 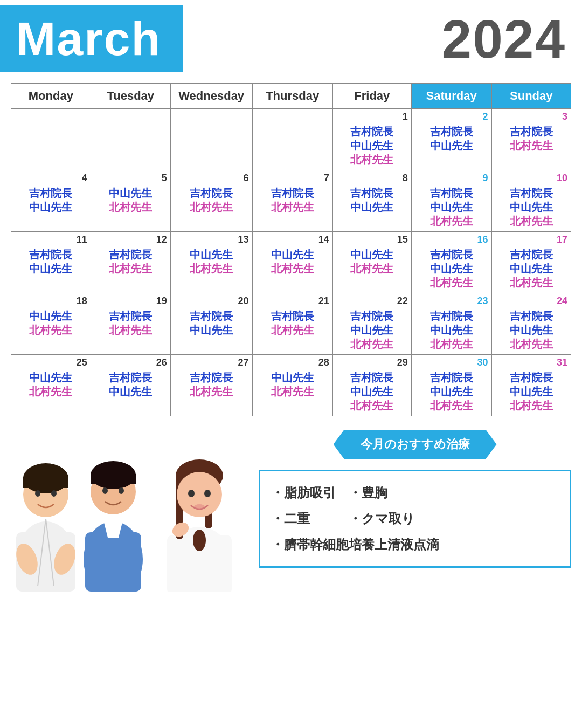 I want to click on calendar-cell-4-5: 30吉村院長中山先生北村先生, so click(x=452, y=386).